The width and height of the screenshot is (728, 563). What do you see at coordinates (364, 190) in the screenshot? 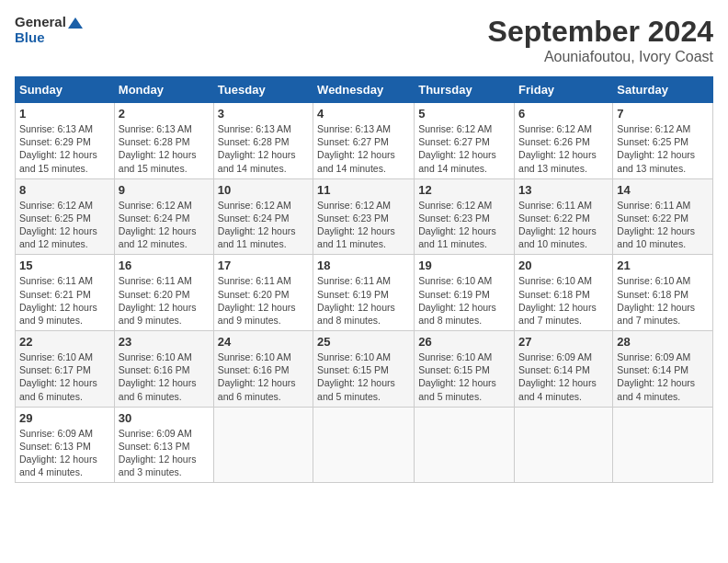
I see `day-number: 11` at bounding box center [364, 190].